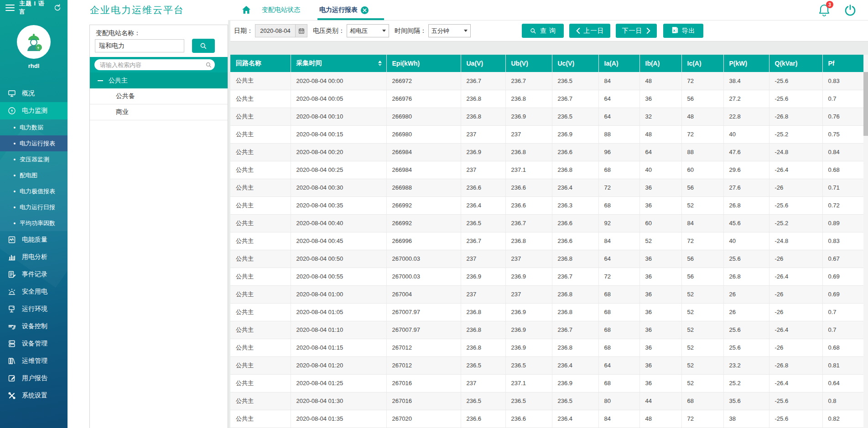 This screenshot has height=428, width=868. I want to click on sidebar-item-usage-analysis: 用电分析, so click(34, 257).